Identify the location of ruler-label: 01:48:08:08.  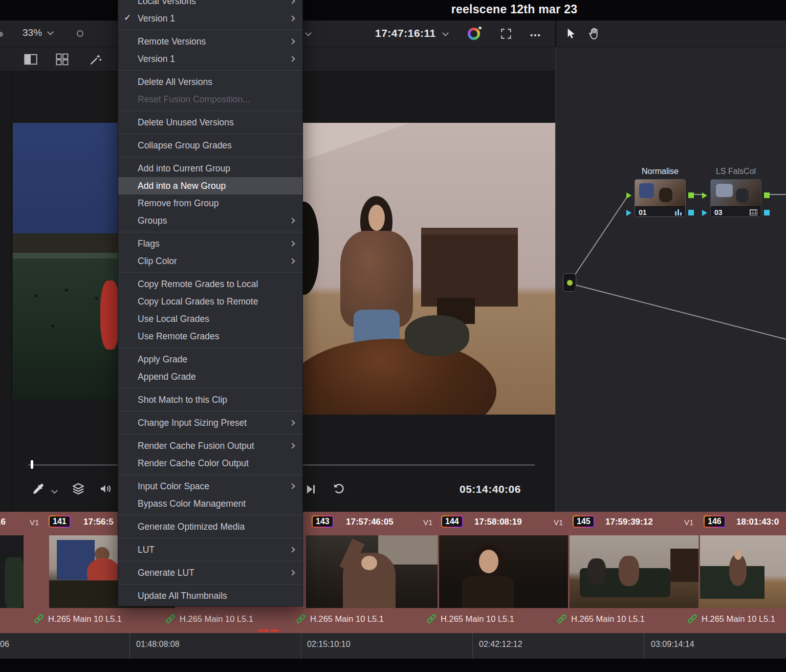
(158, 644).